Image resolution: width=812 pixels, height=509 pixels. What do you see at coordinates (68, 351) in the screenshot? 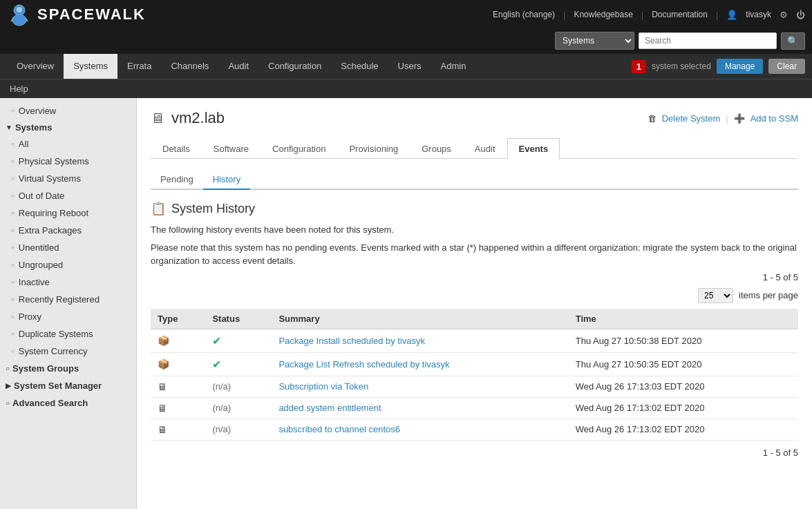
I see `sidebar-item-system-currency: ○ System Currency` at bounding box center [68, 351].